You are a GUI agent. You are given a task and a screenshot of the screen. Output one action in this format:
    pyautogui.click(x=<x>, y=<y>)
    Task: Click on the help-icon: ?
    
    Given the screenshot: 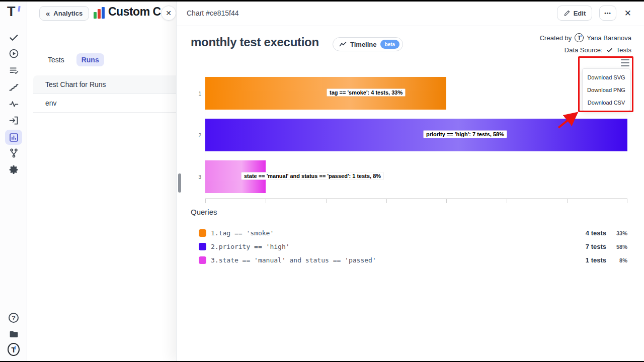 What is the action you would take?
    pyautogui.click(x=14, y=318)
    